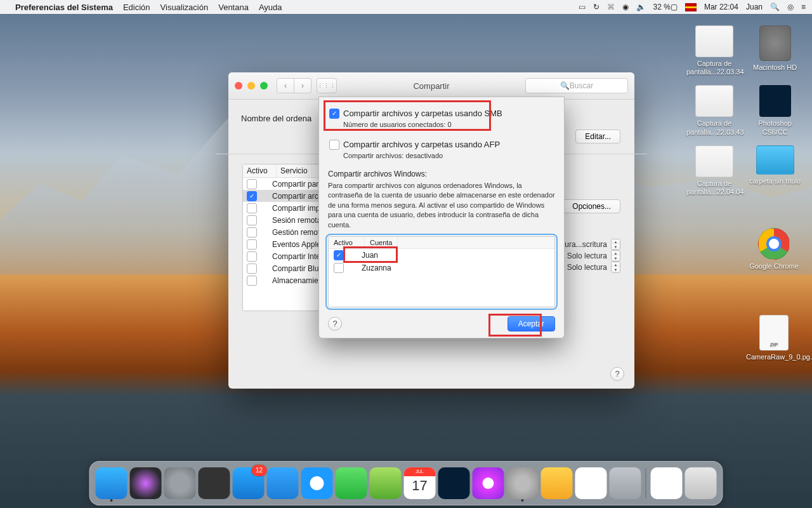 This screenshot has height=508, width=812. What do you see at coordinates (714, 51) in the screenshot?
I see `desktop-icon: Captura de pantalla...22.03.34` at bounding box center [714, 51].